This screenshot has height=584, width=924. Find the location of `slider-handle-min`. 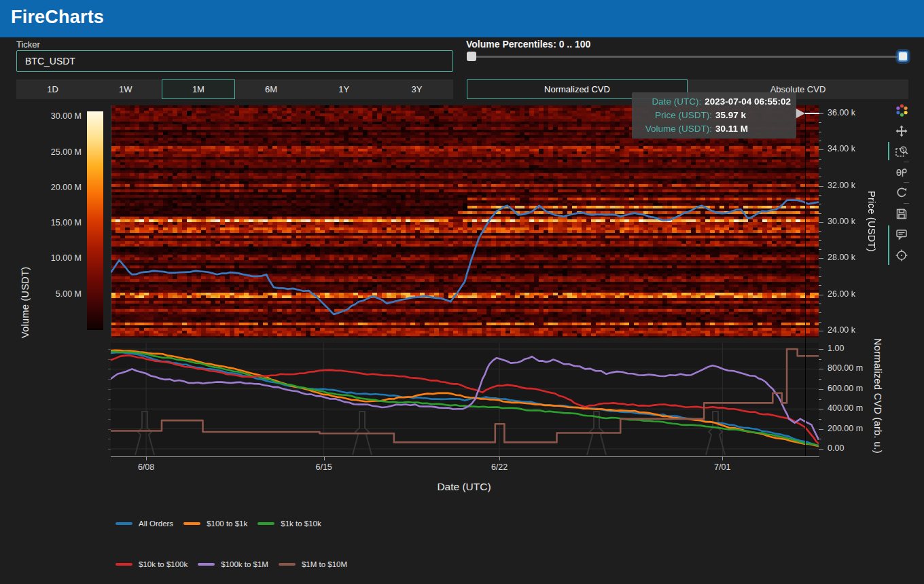

slider-handle-min is located at coordinates (472, 56).